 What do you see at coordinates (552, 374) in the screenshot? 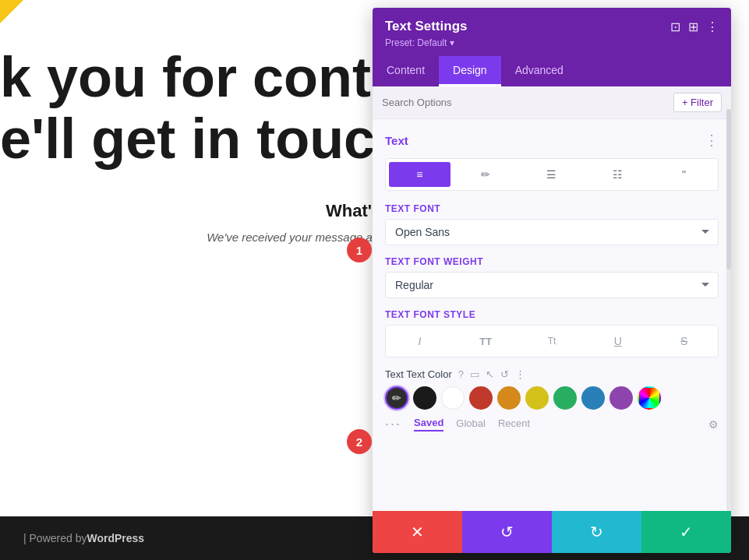
I see `color-row-label: Text Text Color ? ▭ ↖ ↺ ⋮` at bounding box center [552, 374].